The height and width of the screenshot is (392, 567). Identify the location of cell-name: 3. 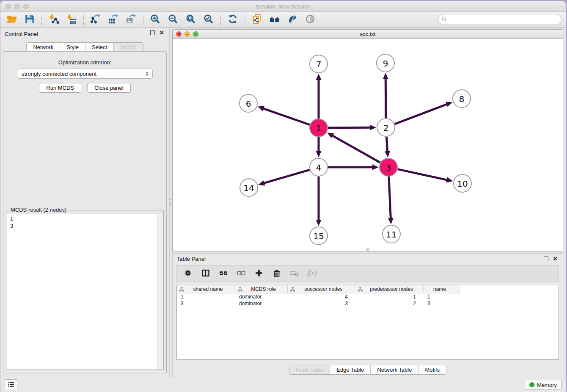
(442, 304).